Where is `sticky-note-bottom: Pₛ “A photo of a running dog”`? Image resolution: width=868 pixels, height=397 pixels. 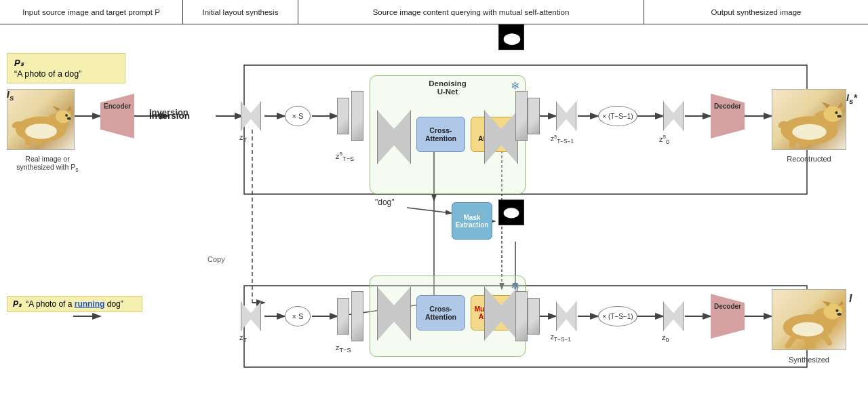
sticky-note-bottom: Pₛ “A photo of a running dog” is located at coordinates (75, 304).